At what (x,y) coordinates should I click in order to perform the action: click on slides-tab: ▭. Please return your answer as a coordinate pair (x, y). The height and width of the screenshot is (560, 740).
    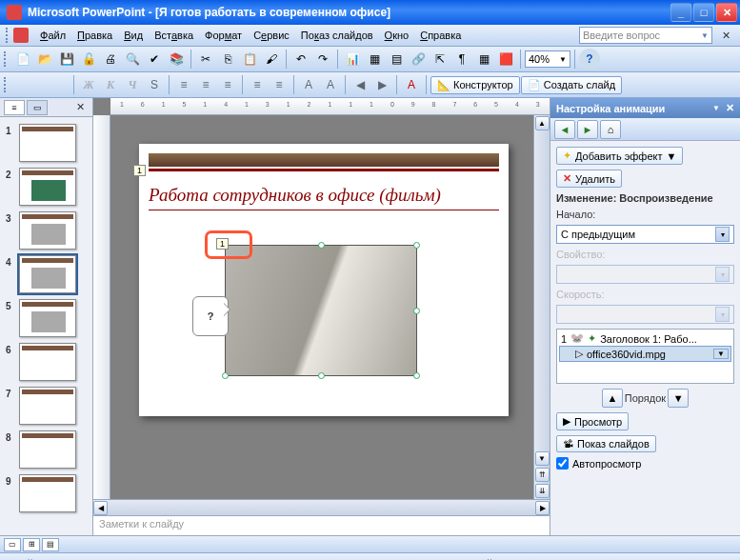
    Looking at the image, I should click on (37, 108).